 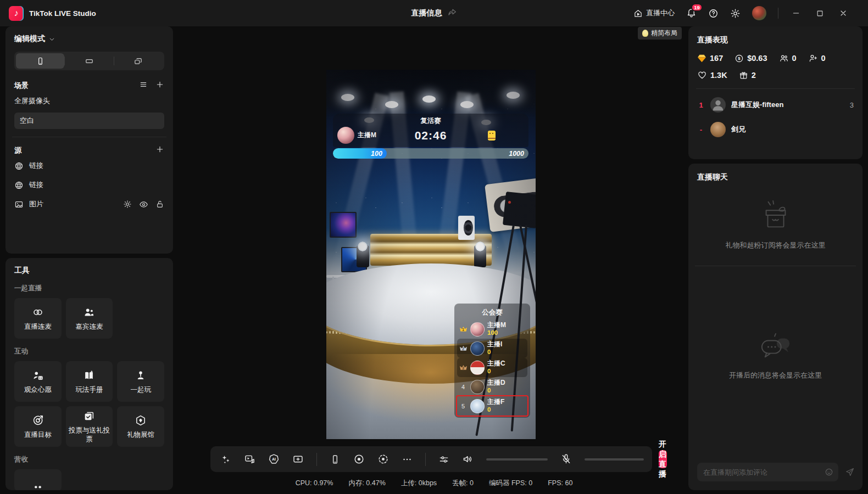 I want to click on edit-mode-dropdown: 编辑模式, so click(x=89, y=39).